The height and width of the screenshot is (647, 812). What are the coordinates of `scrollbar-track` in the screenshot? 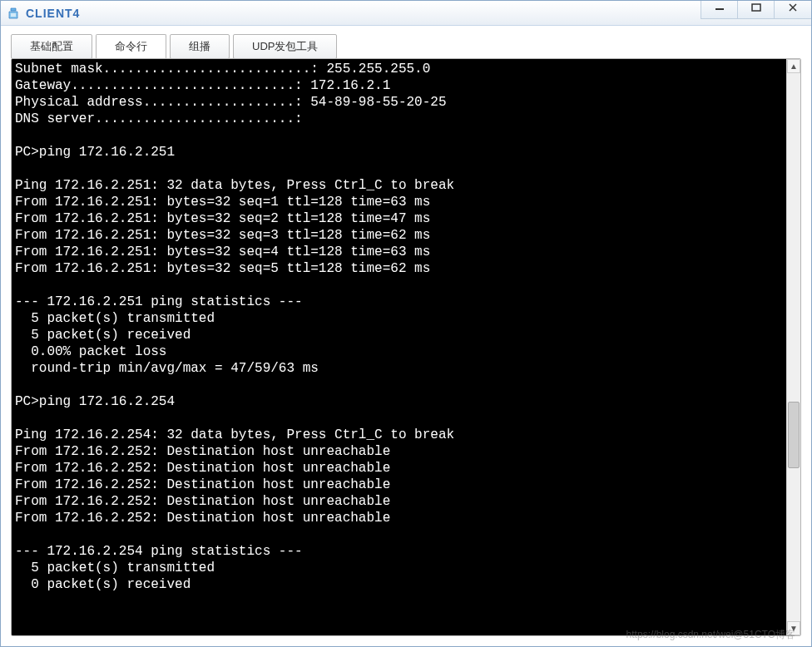 It's located at (794, 348).